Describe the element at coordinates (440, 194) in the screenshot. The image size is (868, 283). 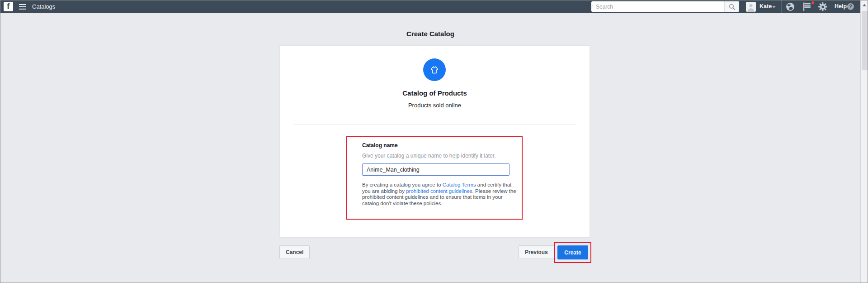
I see `legal-text: By creating a catalog you agree to Catal…` at that location.